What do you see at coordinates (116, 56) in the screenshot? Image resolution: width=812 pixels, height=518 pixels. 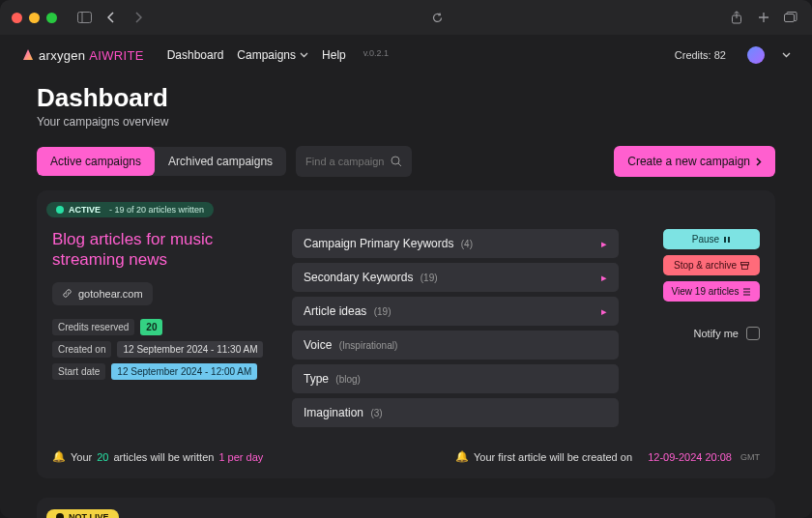 I see `brand-name-2: AIWRITE` at bounding box center [116, 56].